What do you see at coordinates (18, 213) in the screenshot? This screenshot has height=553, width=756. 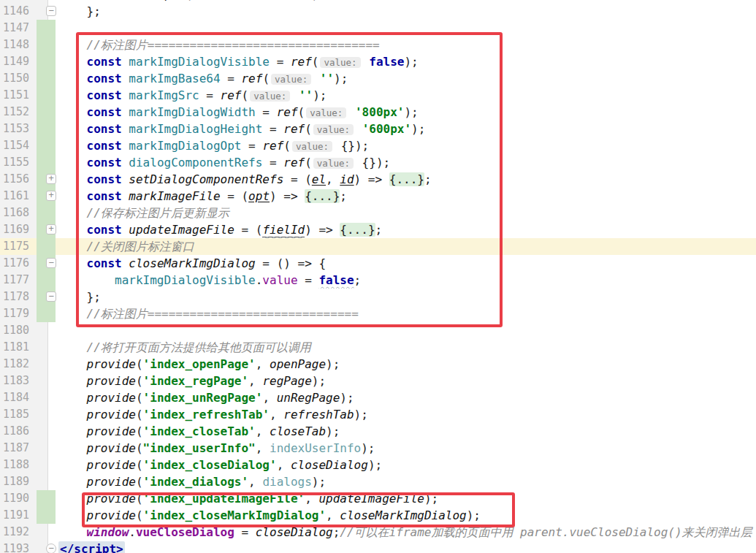 I see `line-number: 1168` at bounding box center [18, 213].